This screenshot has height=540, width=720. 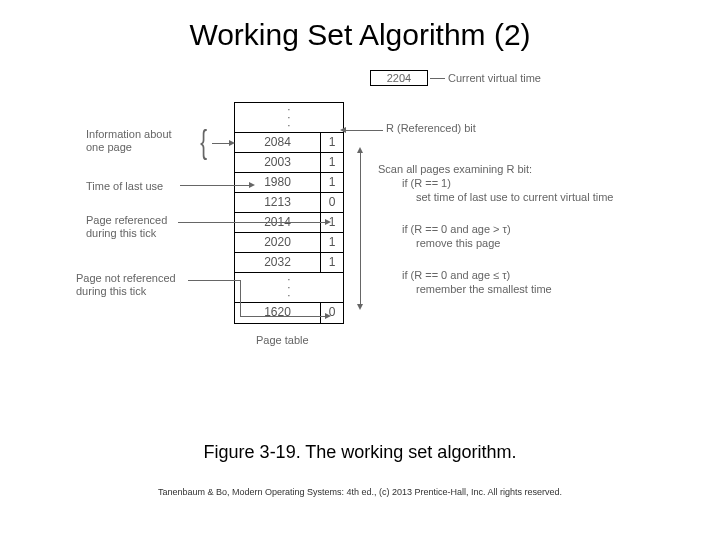 I want to click on cell-time: 1980, so click(x=278, y=182).